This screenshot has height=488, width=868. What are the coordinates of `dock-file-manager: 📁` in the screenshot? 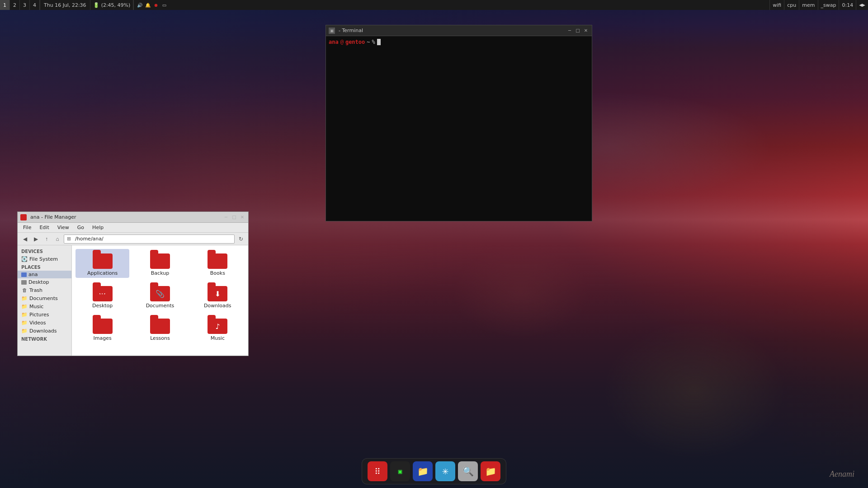 It's located at (423, 471).